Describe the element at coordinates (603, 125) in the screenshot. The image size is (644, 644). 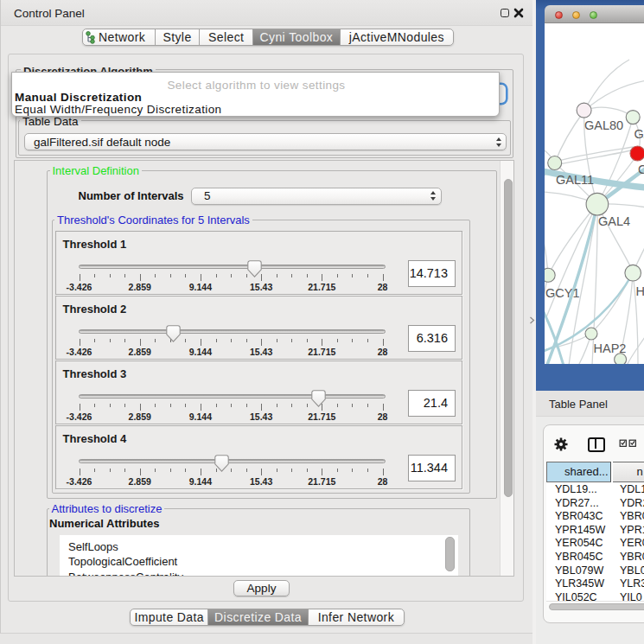
I see `svg-text: GAL80` at that location.